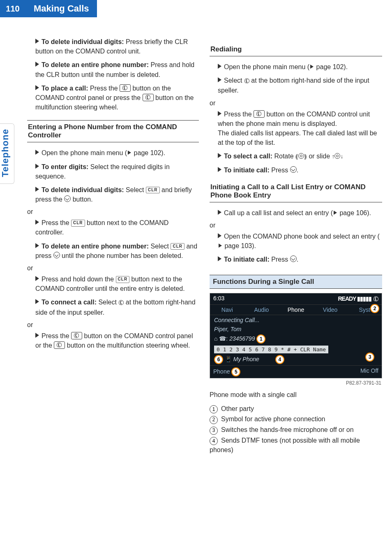  What do you see at coordinates (236, 372) in the screenshot?
I see `callout-5: 5` at bounding box center [236, 372].